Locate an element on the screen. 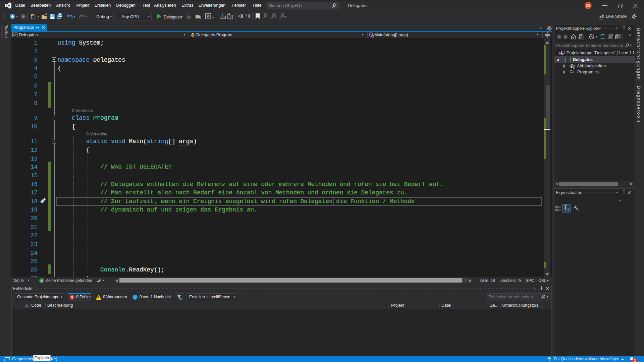 This screenshot has width=644, height=362. svg-text: Z is located at coordinates (566, 210).